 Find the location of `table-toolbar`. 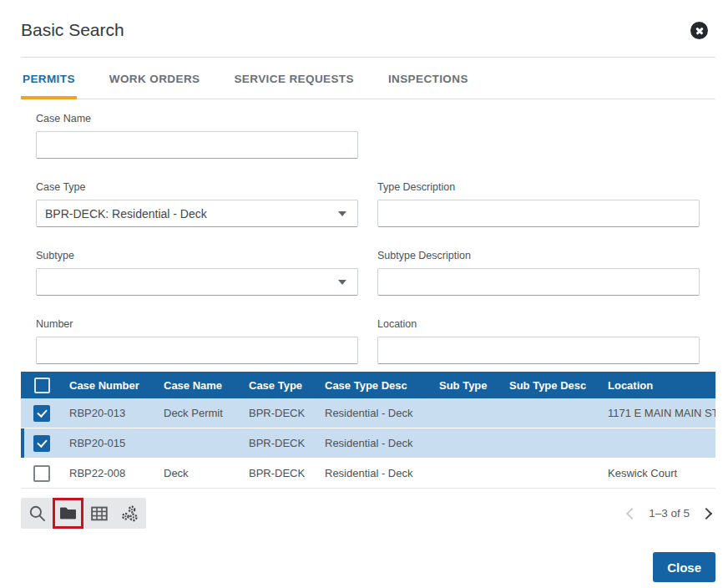

table-toolbar is located at coordinates (83, 513).